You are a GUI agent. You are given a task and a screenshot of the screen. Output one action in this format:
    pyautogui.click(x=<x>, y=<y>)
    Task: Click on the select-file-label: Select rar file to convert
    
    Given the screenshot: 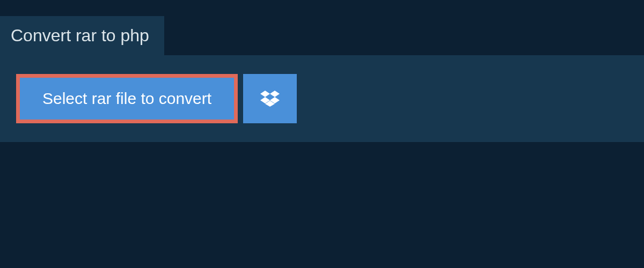 What is the action you would take?
    pyautogui.click(x=127, y=99)
    